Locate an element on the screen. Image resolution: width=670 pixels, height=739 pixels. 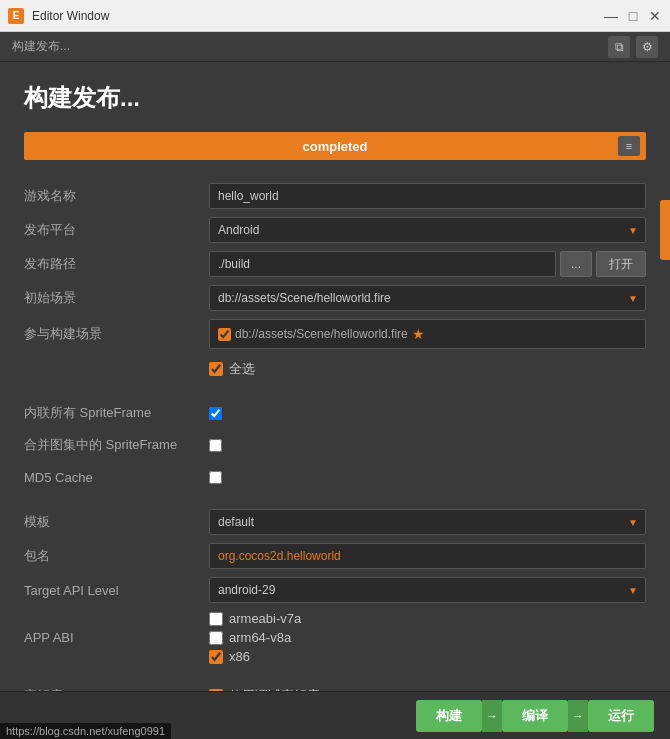
platform-label: 发布平台 is located at coordinates (116, 230).